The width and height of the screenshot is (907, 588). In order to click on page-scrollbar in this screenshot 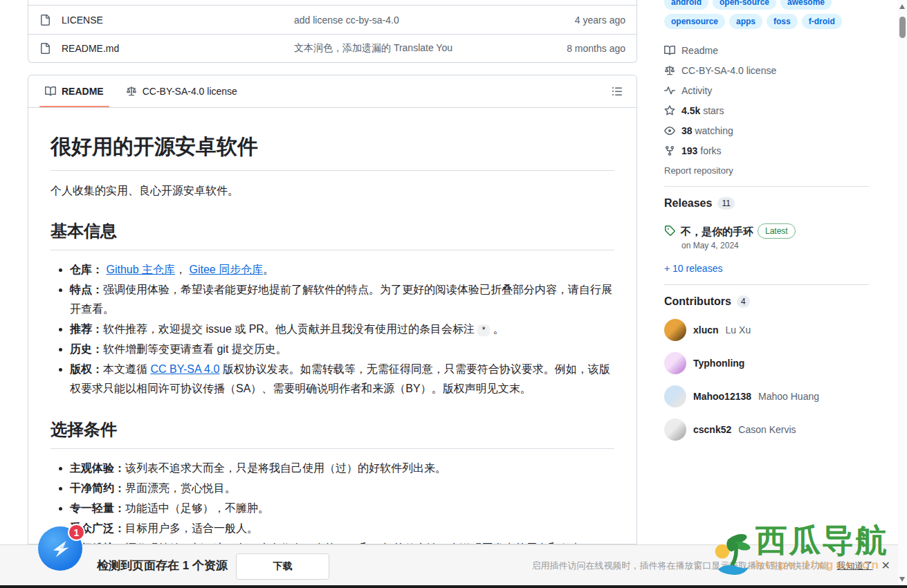, I will do `click(902, 293)`.